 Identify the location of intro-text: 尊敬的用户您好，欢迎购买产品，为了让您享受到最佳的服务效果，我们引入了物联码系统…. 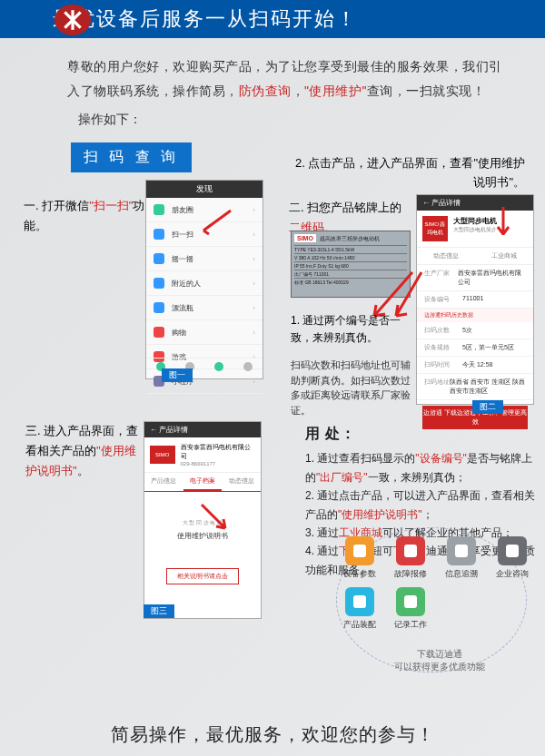
(272, 73).